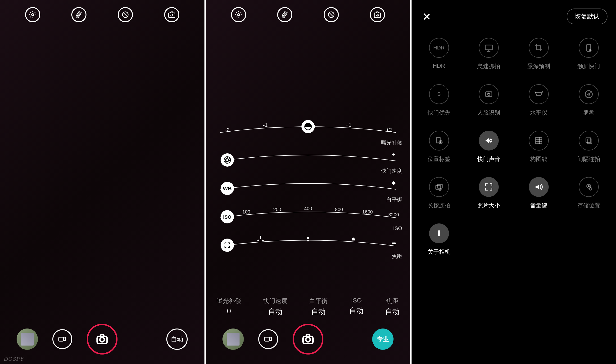  What do you see at coordinates (308, 307) in the screenshot?
I see `pro-readouts: 曝光补偿0 快门速度自动 白平衡自动 ISO自动 焦距自动` at bounding box center [308, 307].